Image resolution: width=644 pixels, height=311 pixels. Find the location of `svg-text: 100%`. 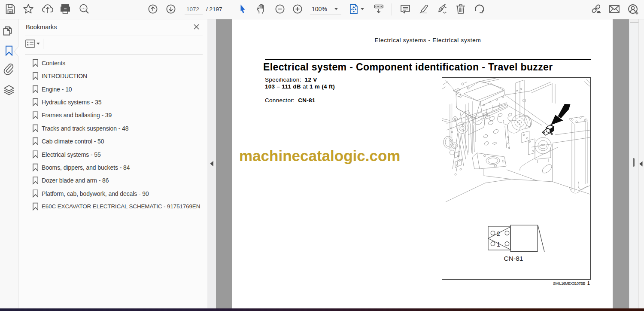

svg-text: 100% is located at coordinates (319, 9).